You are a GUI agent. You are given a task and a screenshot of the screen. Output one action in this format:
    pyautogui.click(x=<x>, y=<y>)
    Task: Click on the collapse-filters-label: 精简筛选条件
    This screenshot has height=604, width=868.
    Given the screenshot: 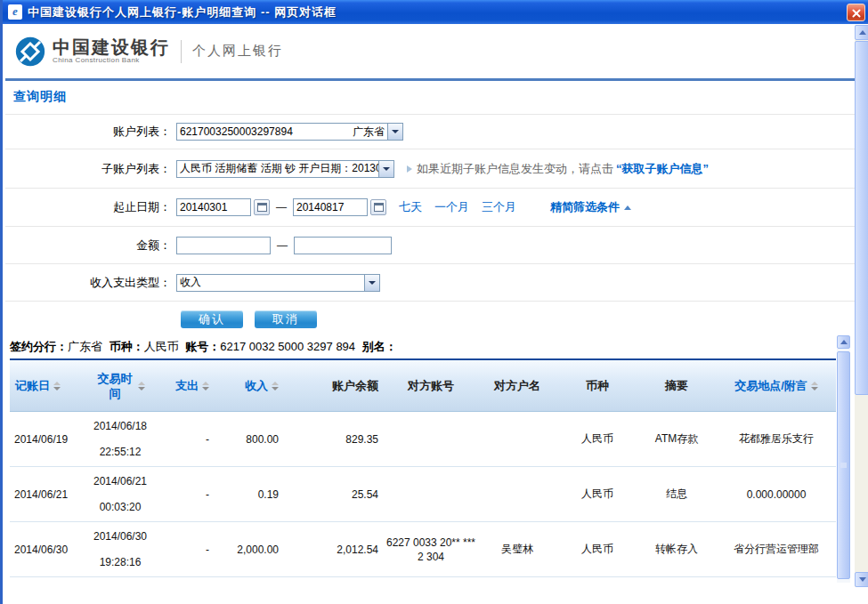 What is the action you would take?
    pyautogui.click(x=585, y=207)
    